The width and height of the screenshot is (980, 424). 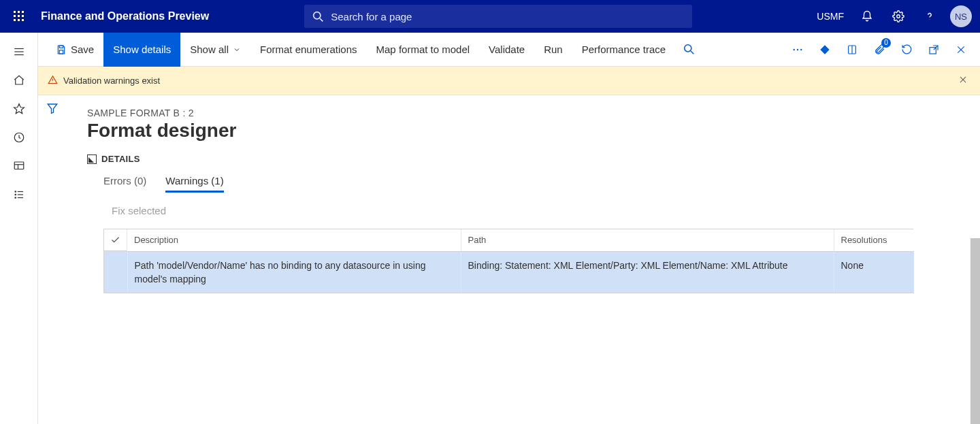 What do you see at coordinates (92, 159) in the screenshot?
I see `collapse-icon` at bounding box center [92, 159].